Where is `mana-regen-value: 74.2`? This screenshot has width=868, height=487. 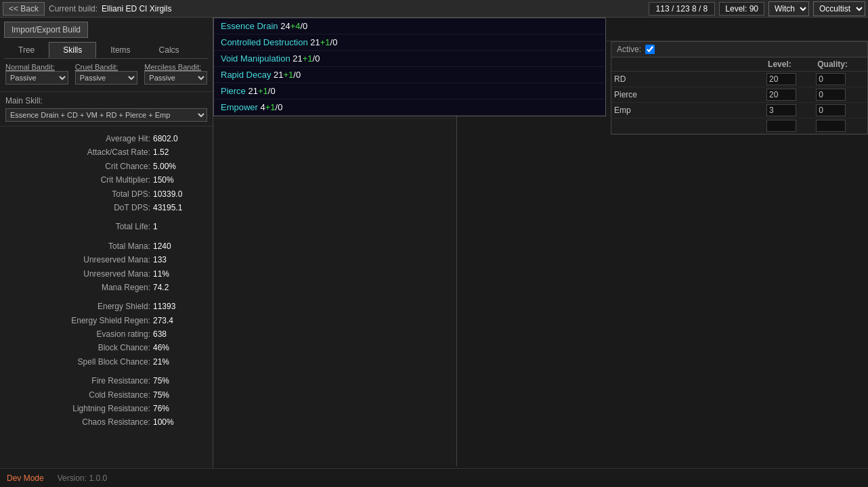 mana-regen-value: 74.2 is located at coordinates (173, 287).